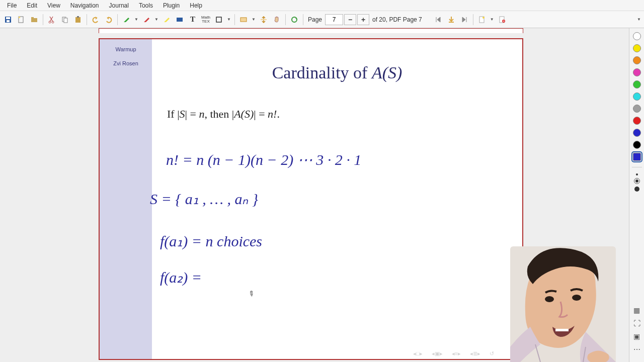  Describe the element at coordinates (563, 304) in the screenshot. I see `webcam-overlay` at that location.